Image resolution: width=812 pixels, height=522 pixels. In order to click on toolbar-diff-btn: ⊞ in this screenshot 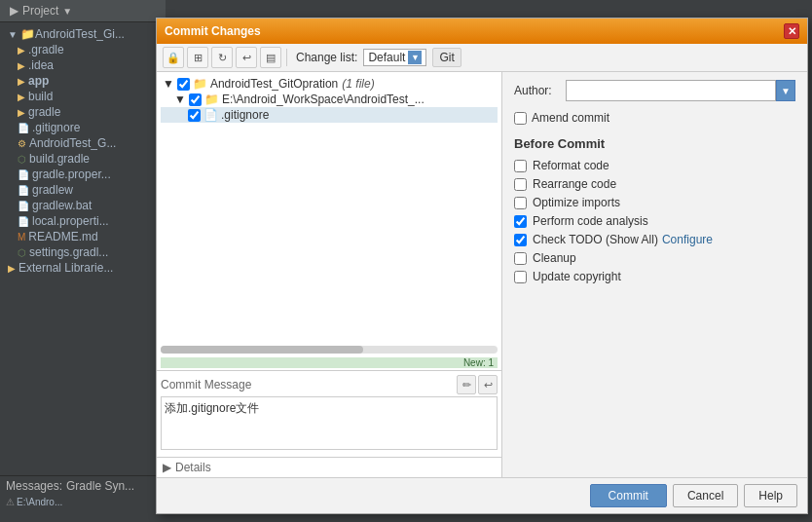, I will do `click(198, 57)`.